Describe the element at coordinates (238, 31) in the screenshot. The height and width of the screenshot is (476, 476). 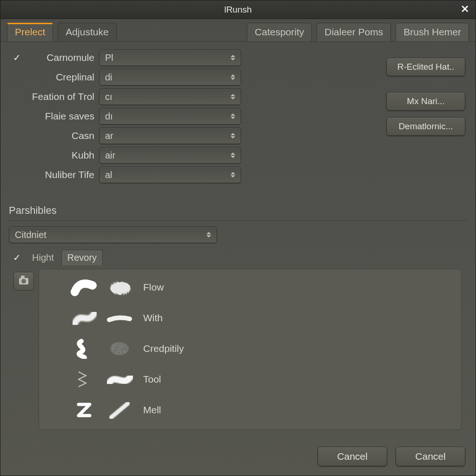
I see `tab-bar: Prelect Adjustuke Catespority Dialeer Po…` at that location.